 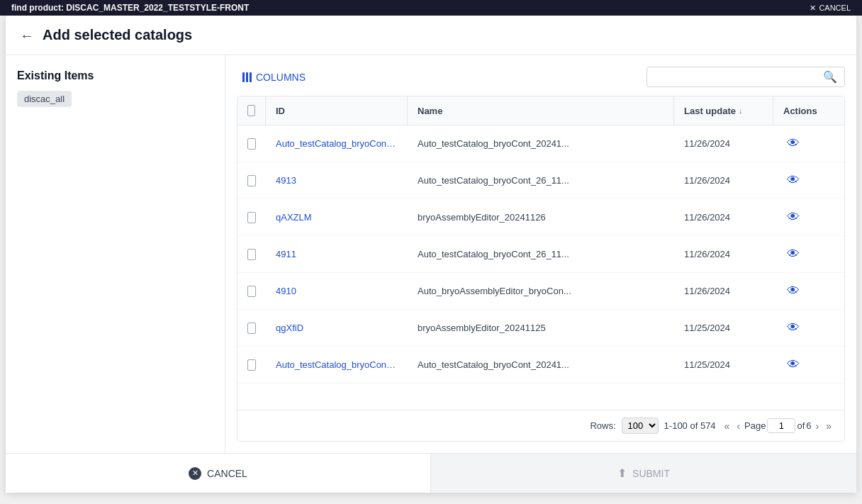 I want to click on columns-label: COLUMNS, so click(x=281, y=77).